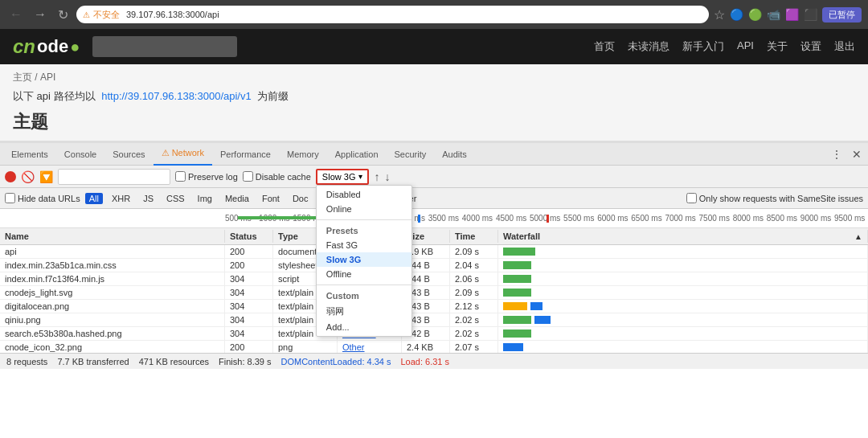  I want to click on browser-icon-3: 📹, so click(773, 14).